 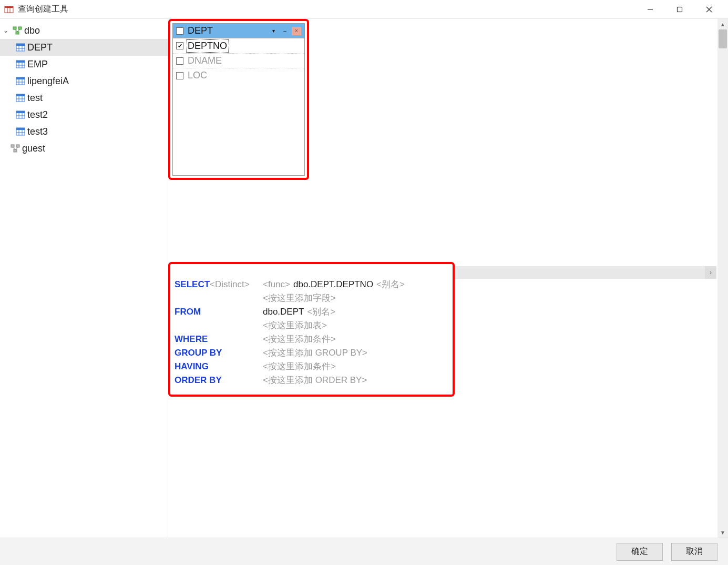 I want to click on column-label: LOC, so click(x=198, y=76).